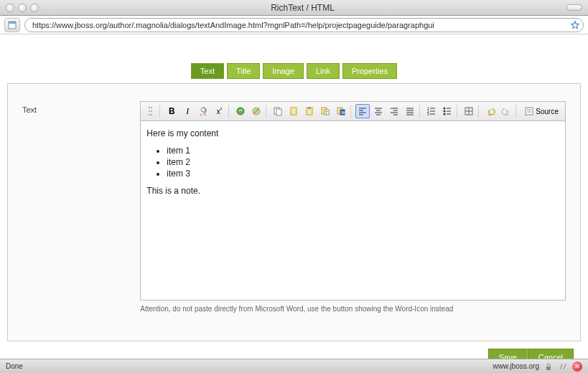 The height and width of the screenshot is (373, 588). What do you see at coordinates (187, 111) in the screenshot?
I see `italic-button: I` at bounding box center [187, 111].